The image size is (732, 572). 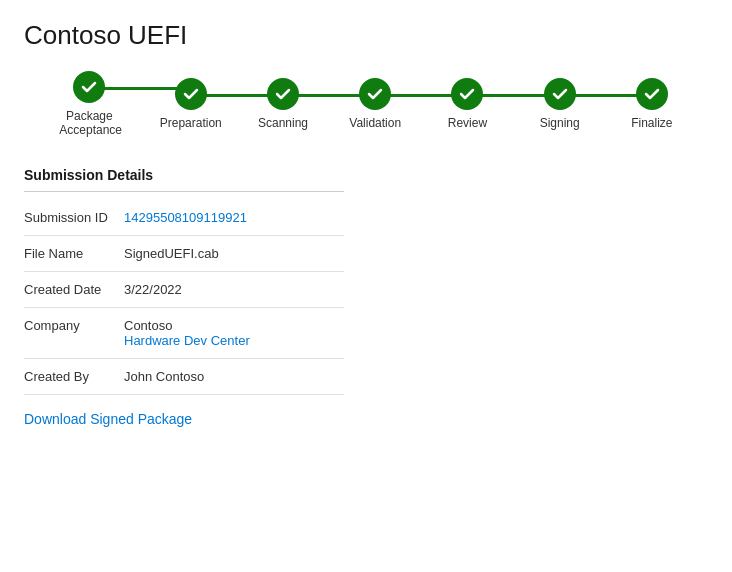 I want to click on progress-bar: Package Acceptance Preparation Scanning, so click(x=366, y=104).